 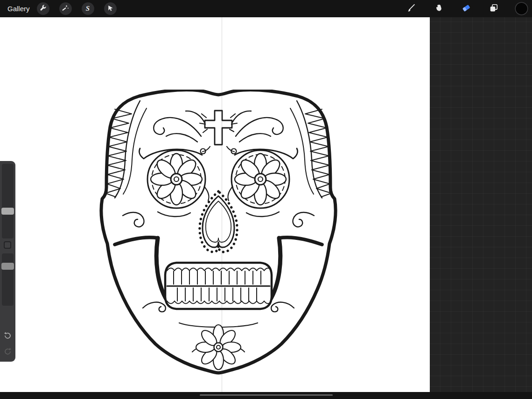 I want to click on scroll-indicator, so click(x=266, y=395).